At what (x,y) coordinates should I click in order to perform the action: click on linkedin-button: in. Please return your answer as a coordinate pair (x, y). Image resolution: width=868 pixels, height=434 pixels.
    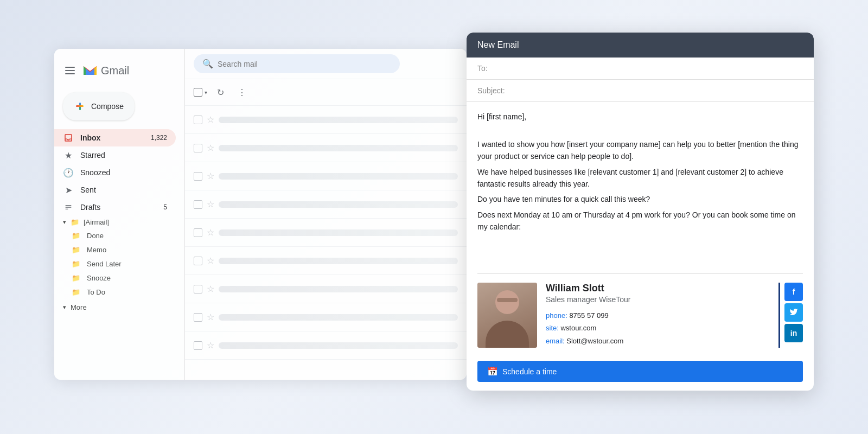
    Looking at the image, I should click on (794, 333).